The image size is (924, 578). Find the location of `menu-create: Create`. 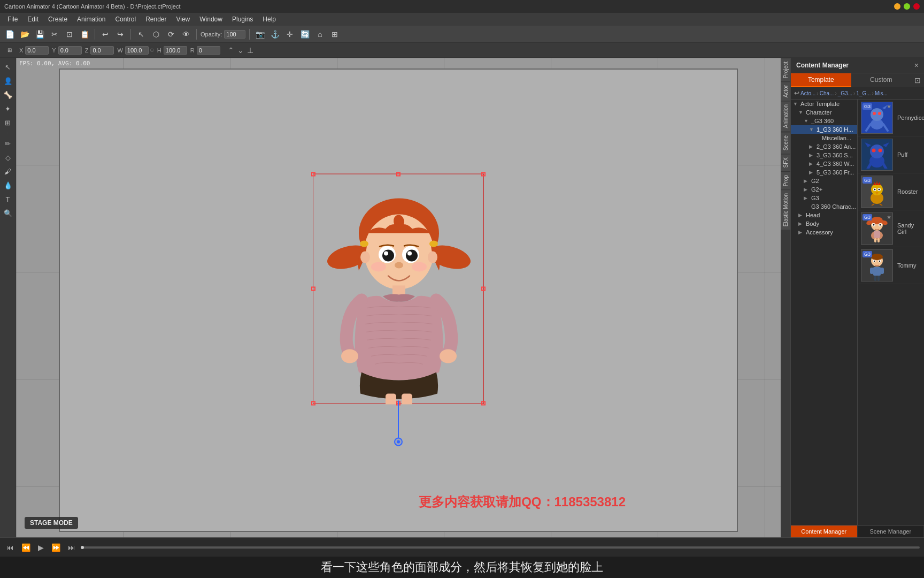

menu-create: Create is located at coordinates (58, 19).